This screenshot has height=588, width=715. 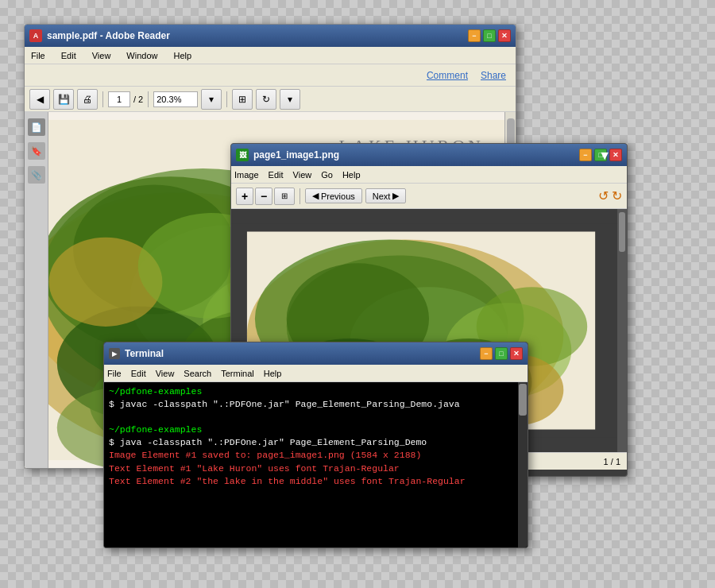 I want to click on adobe-title: sample.pdf - Adobe Reader, so click(x=108, y=36).